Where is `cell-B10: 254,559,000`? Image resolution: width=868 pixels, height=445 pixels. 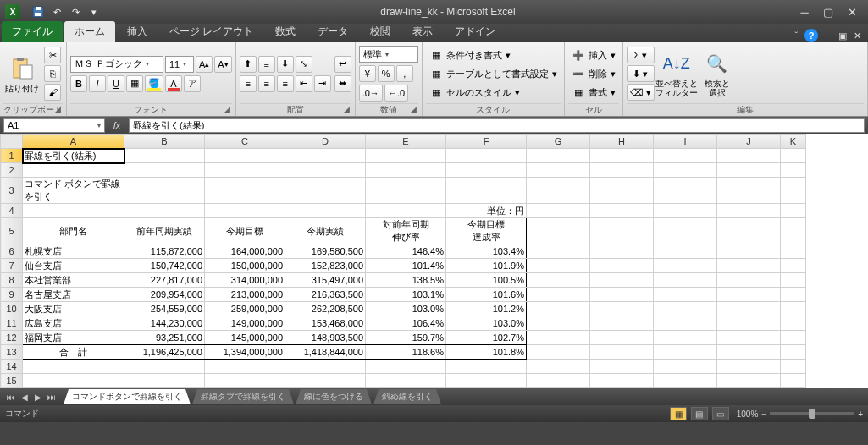
cell-B10: 254,559,000 is located at coordinates (164, 310).